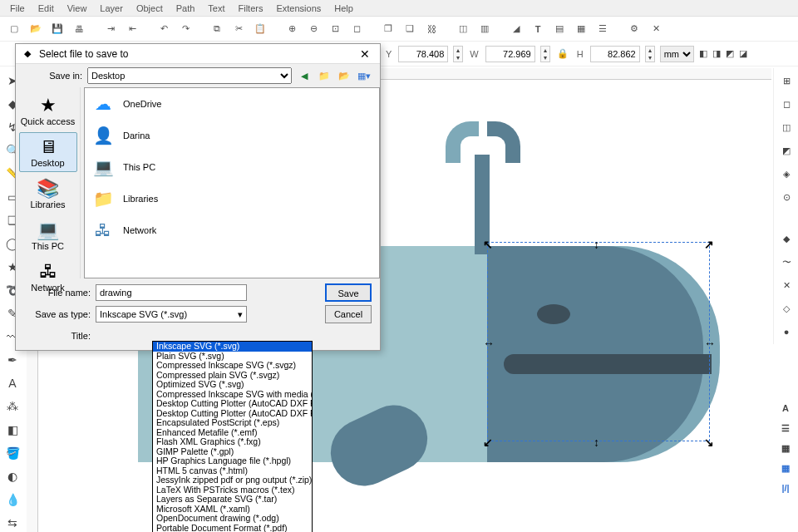 The image size is (798, 532). Describe the element at coordinates (12, 360) in the screenshot. I see `calligraphy-tool-icon: ✒` at that location.